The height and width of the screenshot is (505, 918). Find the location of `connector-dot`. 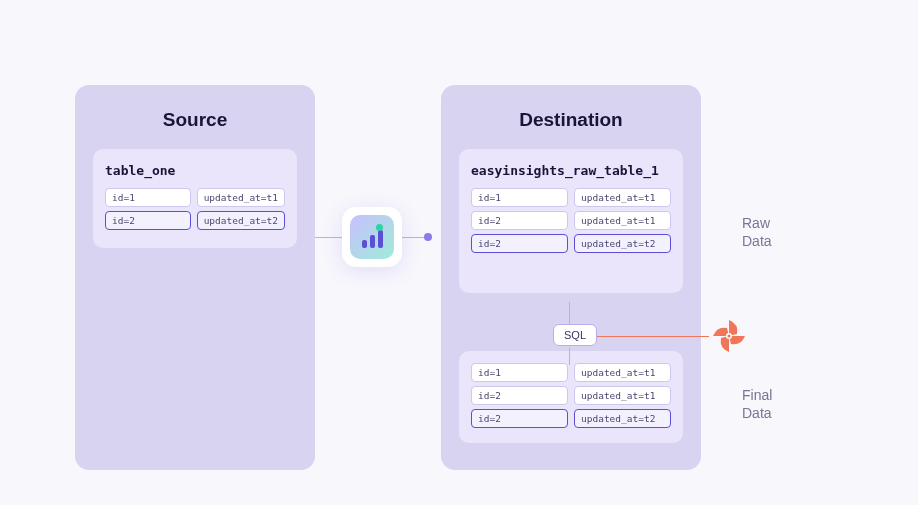

connector-dot is located at coordinates (428, 237).